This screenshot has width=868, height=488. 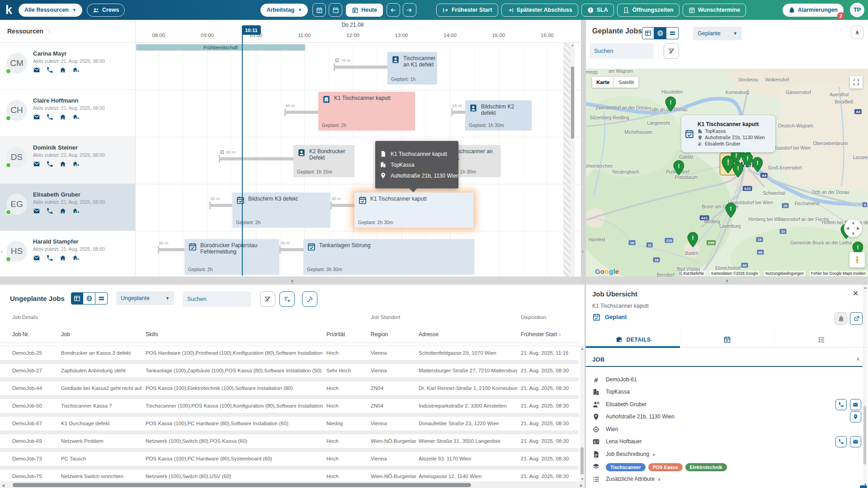 I want to click on earliest-start-button: Frühester Start, so click(x=467, y=10).